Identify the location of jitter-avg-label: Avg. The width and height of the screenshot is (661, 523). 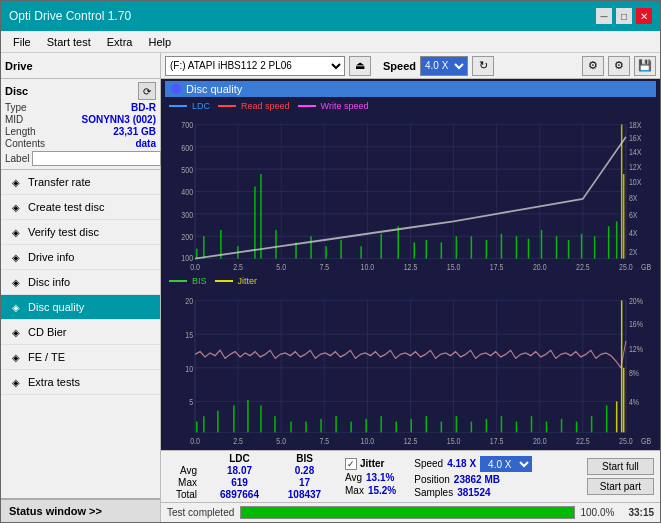
(354, 478).